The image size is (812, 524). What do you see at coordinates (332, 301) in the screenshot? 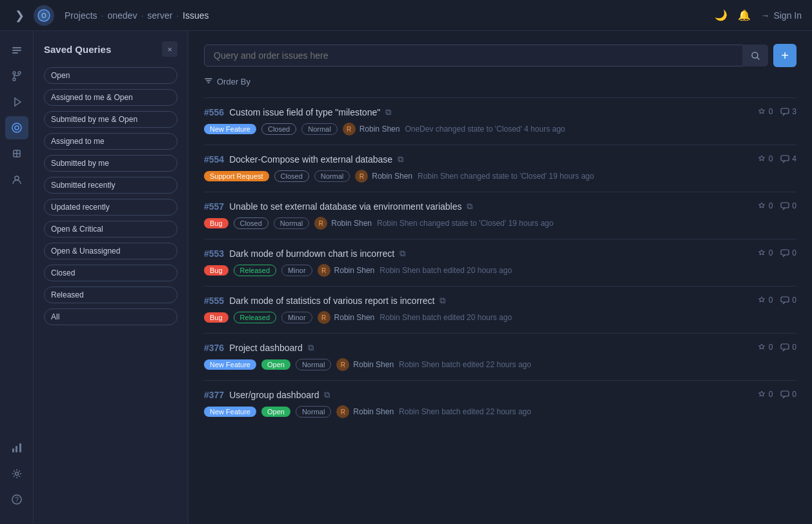
I see `issue-title: Dark mode of statistics of various repor…` at bounding box center [332, 301].